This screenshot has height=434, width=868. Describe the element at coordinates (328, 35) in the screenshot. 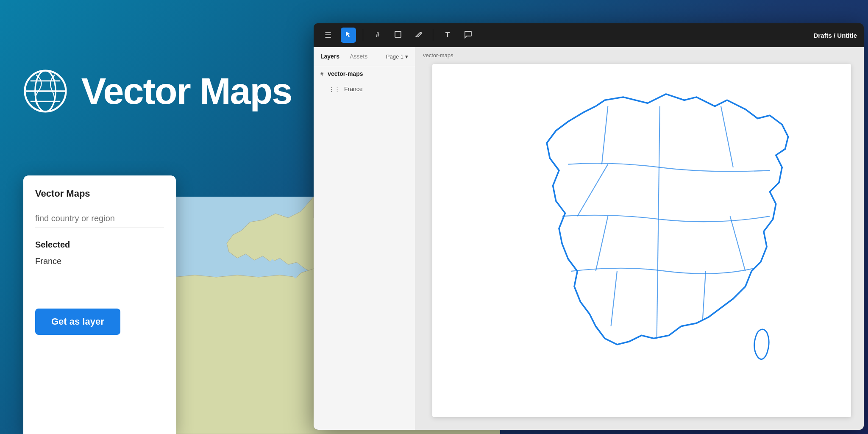

I see `menu-button: ☰` at that location.